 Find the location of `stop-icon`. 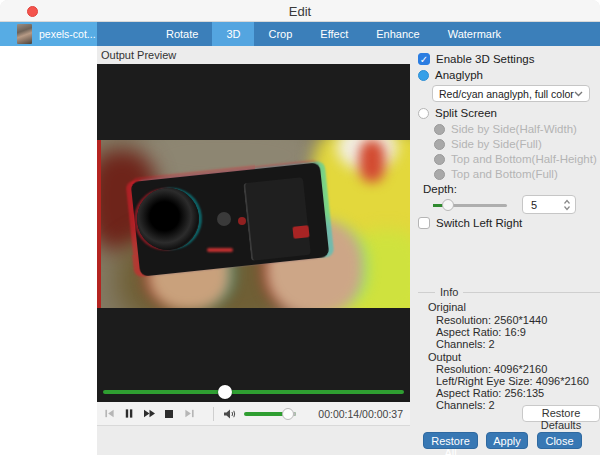

stop-icon is located at coordinates (169, 414).